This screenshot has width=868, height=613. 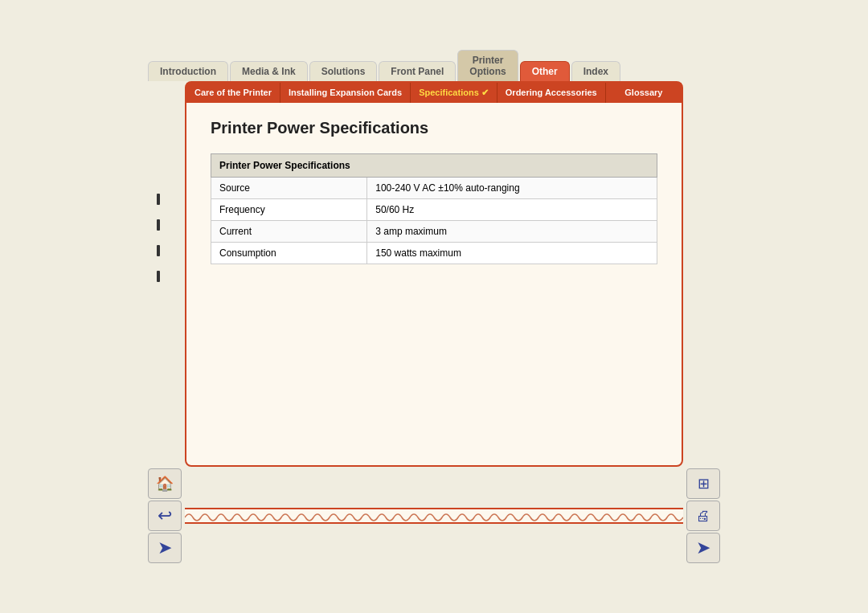 I want to click on left-margin, so click(x=165, y=274).